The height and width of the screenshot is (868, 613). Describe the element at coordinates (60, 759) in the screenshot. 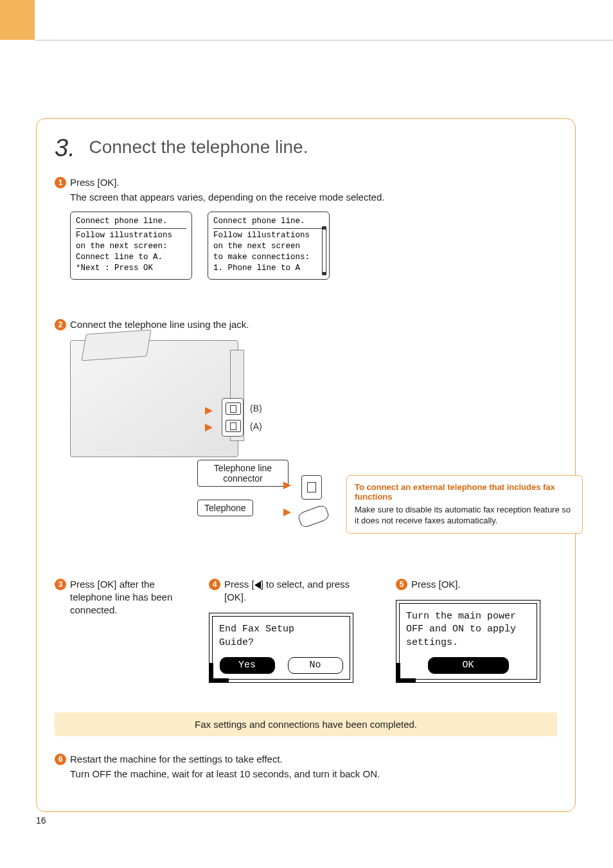

I see `step-badge-6: 6` at that location.